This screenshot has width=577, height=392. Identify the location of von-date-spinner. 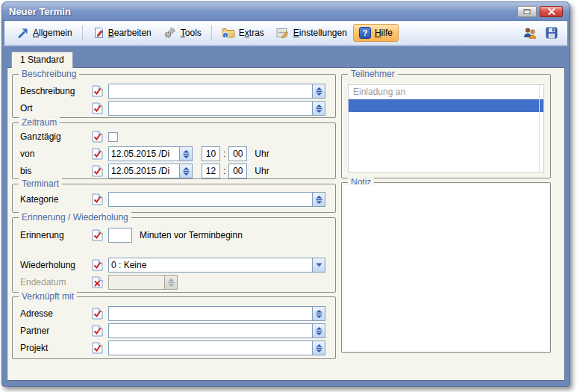
(187, 154).